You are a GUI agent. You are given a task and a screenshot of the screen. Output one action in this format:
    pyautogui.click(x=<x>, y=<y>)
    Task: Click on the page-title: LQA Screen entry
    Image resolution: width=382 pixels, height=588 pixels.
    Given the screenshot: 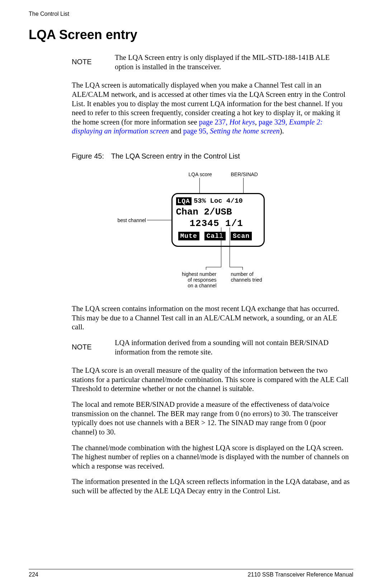 What is the action you would take?
    pyautogui.click(x=191, y=35)
    